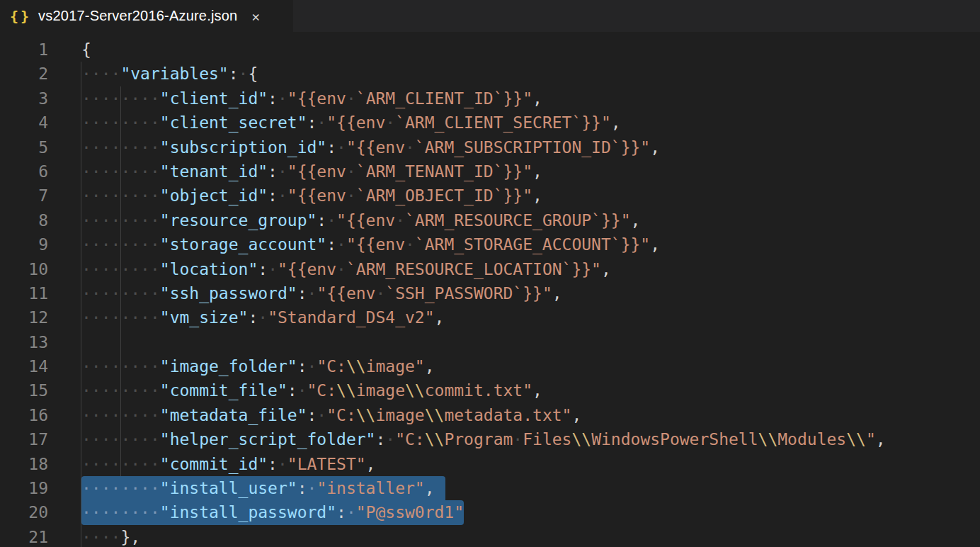 Image resolution: width=980 pixels, height=547 pixels. What do you see at coordinates (531, 512) in the screenshot?
I see `code-line: ········"install_password":·"P@ssw0rd1"` at bounding box center [531, 512].